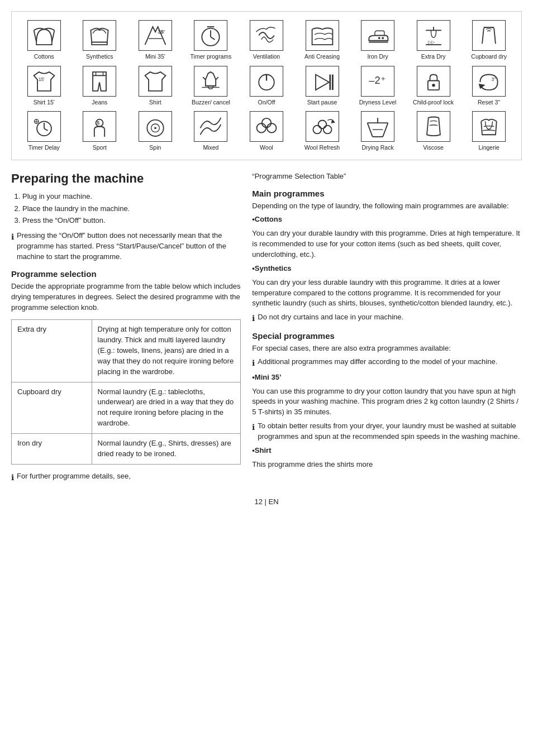  Describe the element at coordinates (266, 126) in the screenshot. I see `icon-box-wool` at that location.